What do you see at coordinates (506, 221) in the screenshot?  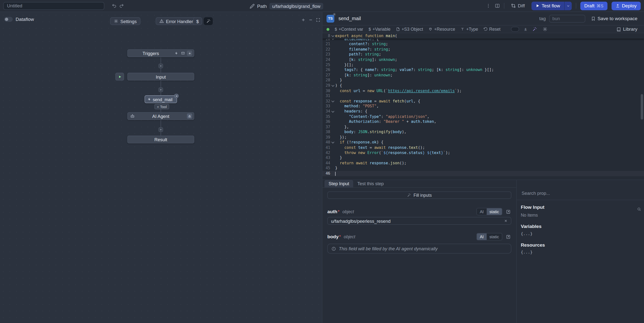 I see `clear-icon` at bounding box center [506, 221].